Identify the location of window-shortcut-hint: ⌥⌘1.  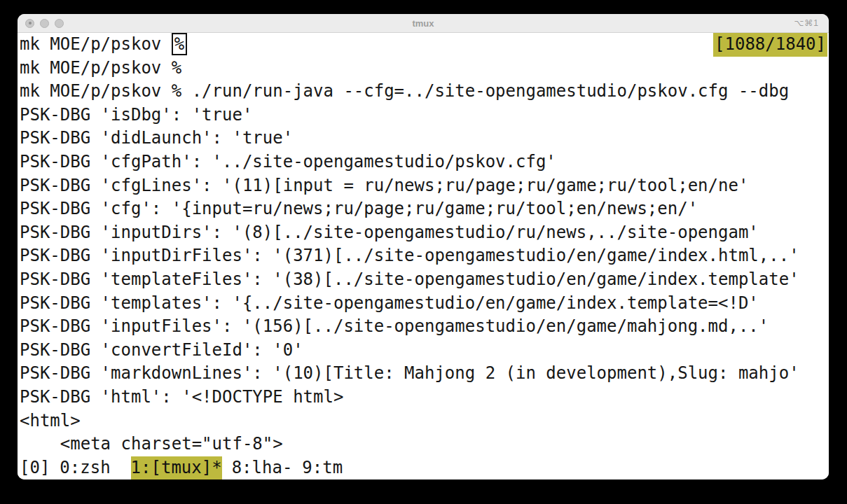
(806, 23).